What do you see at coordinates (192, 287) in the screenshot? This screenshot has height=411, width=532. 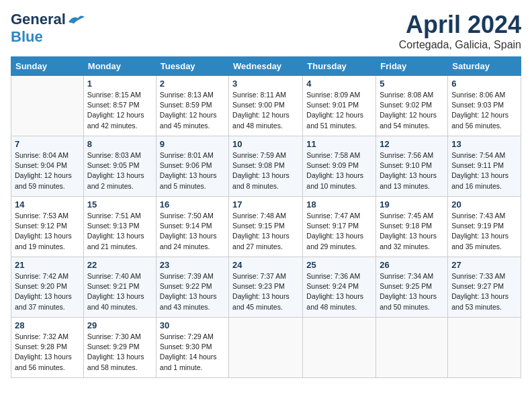 I see `cell-week4-day2: 23Sunrise: 7:39 AMSunset: 9:22 PMDayligh…` at bounding box center [192, 287].